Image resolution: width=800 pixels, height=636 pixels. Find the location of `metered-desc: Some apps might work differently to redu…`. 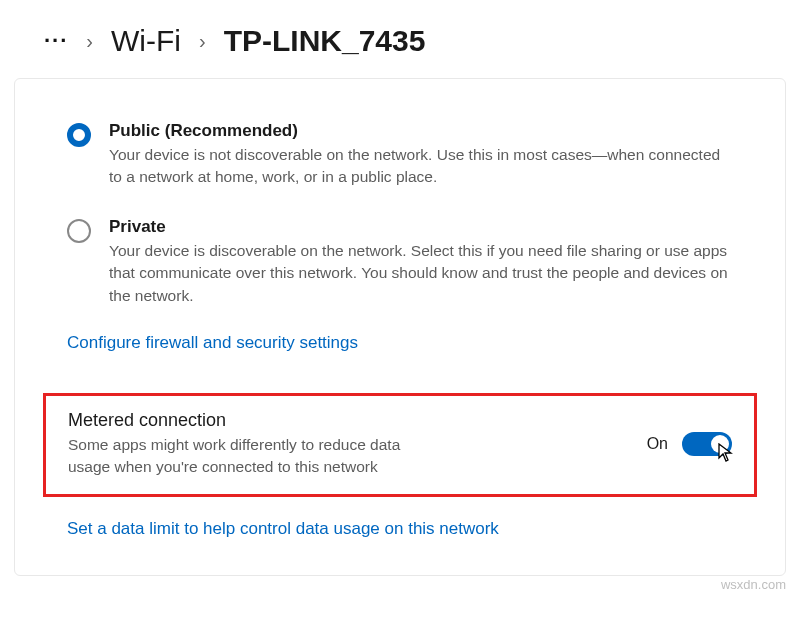

metered-desc: Some apps might work differently to redu… is located at coordinates (243, 456).